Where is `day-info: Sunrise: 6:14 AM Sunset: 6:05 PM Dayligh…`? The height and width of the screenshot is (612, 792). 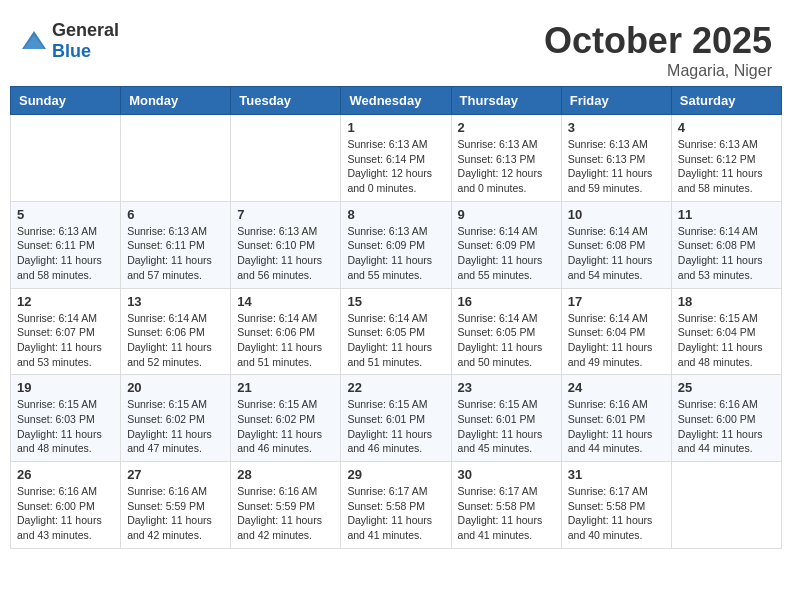 day-info: Sunrise: 6:14 AM Sunset: 6:05 PM Dayligh… is located at coordinates (506, 340).